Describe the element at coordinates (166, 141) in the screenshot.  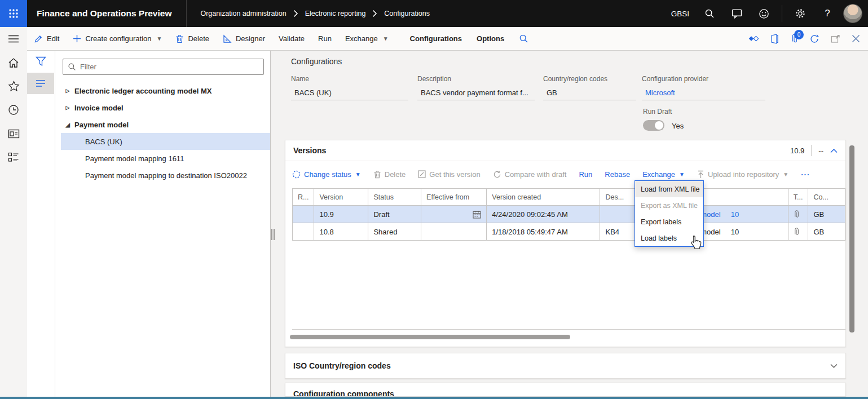
I see `tree-node-bacs-uk: BACS (UK)` at that location.